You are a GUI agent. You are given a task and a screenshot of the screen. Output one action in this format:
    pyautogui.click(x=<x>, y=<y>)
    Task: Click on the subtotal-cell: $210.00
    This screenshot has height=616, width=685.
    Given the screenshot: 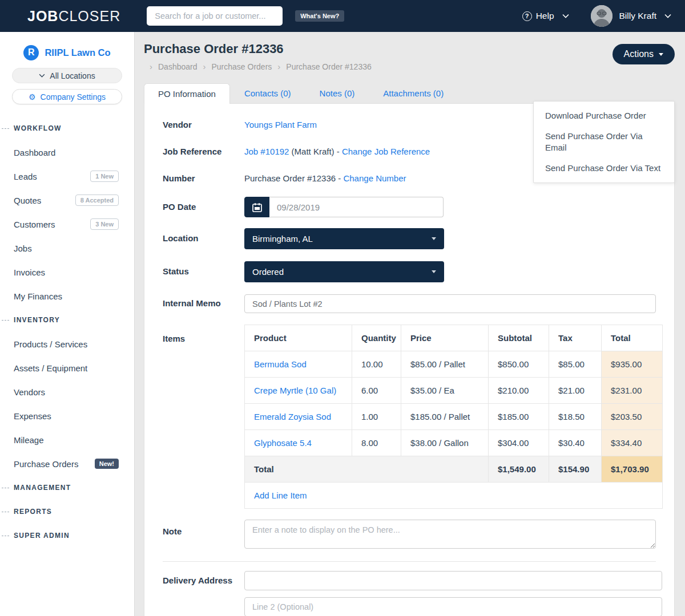 What is the action you would take?
    pyautogui.click(x=519, y=391)
    